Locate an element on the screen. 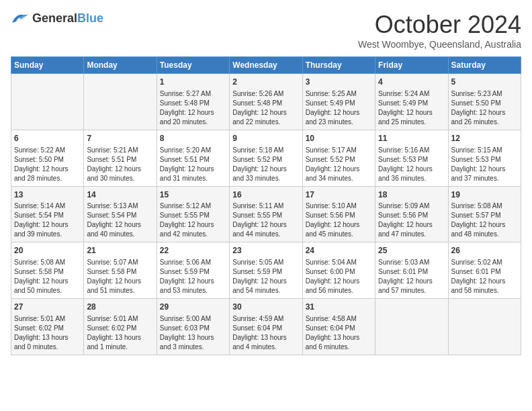 The image size is (532, 411). day-info: Sunrise: 5:23 AM Sunset: 5:50 PM Dayligh… is located at coordinates (485, 108).